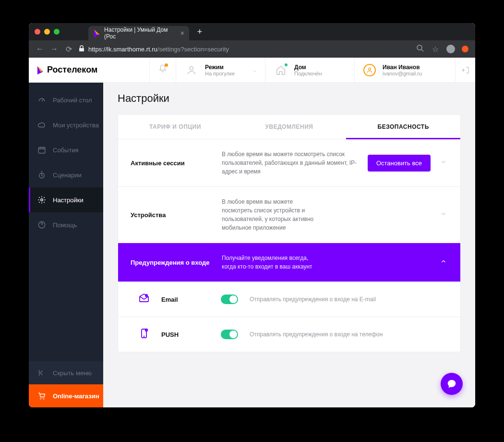  What do you see at coordinates (76, 396) in the screenshot?
I see `sidebar-shop-label: Online-магазин` at bounding box center [76, 396].